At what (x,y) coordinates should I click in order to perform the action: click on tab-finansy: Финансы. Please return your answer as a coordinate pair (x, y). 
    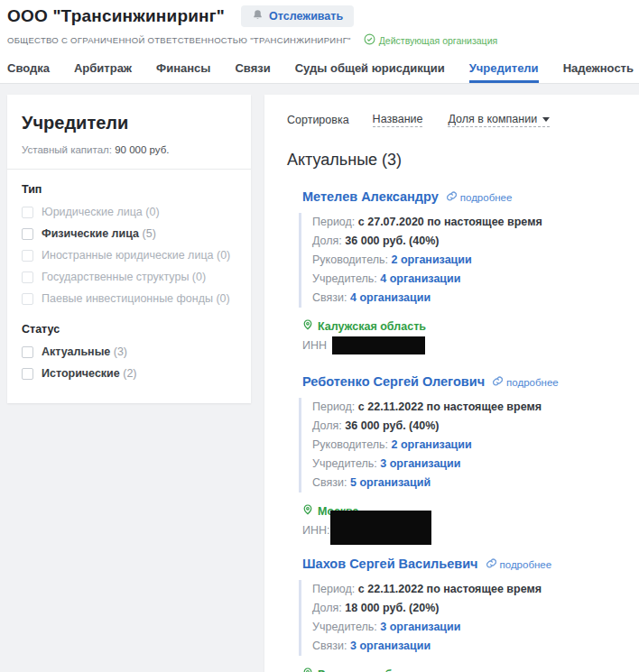
    Looking at the image, I should click on (183, 69).